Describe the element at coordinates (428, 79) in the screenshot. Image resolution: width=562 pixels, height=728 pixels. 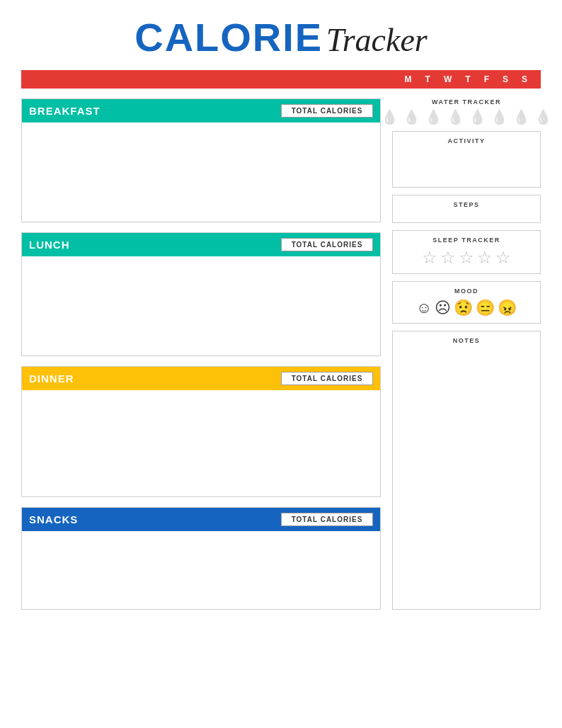
I see `day-t1: T` at that location.